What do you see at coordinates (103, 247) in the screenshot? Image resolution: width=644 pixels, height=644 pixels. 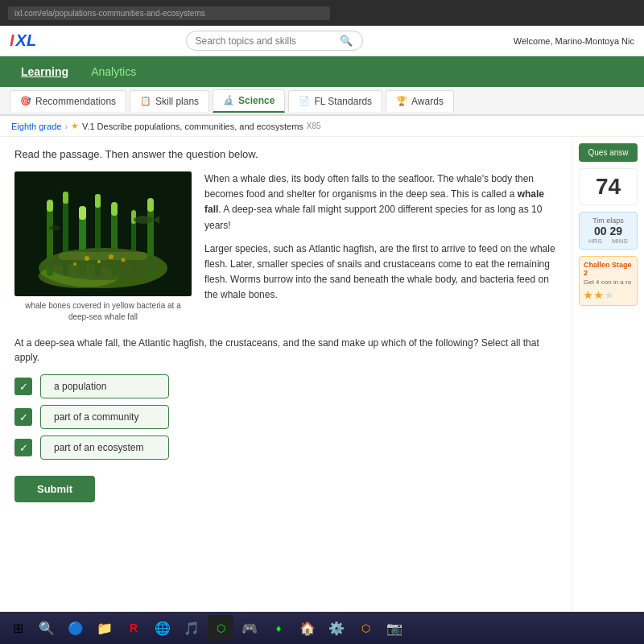 I see `image-section: whale bones covered in yellow bacteria a…` at bounding box center [103, 247].